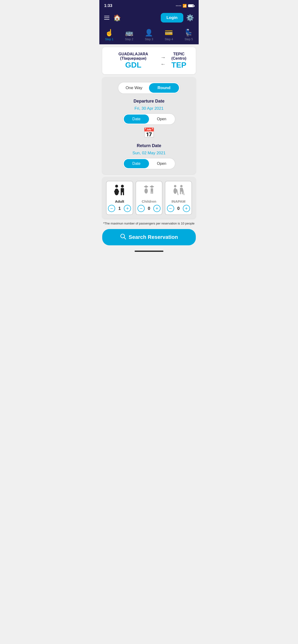 This screenshot has height=644, width=298. What do you see at coordinates (117, 18) in the screenshot?
I see `home-button: 🏠` at bounding box center [117, 18].